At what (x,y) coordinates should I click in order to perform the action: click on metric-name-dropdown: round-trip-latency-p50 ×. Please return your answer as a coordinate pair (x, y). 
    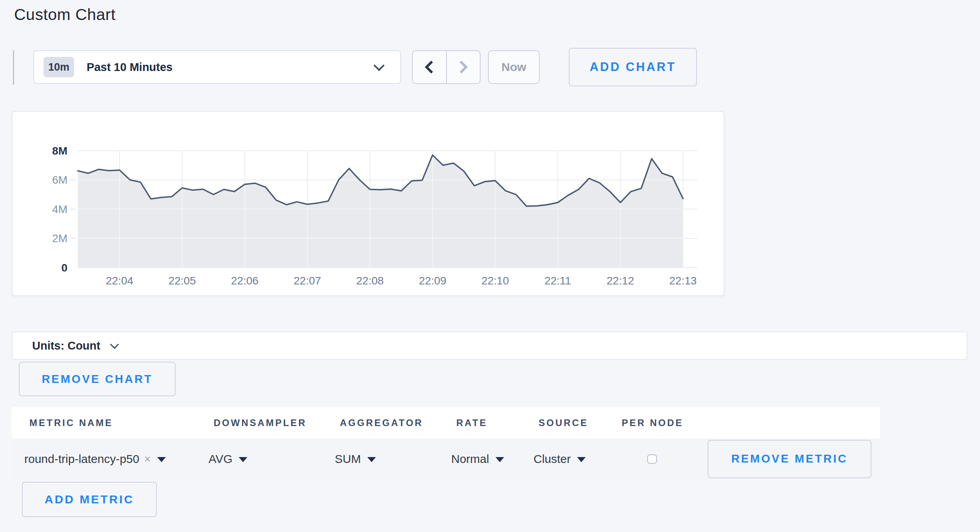
    Looking at the image, I should click on (104, 459).